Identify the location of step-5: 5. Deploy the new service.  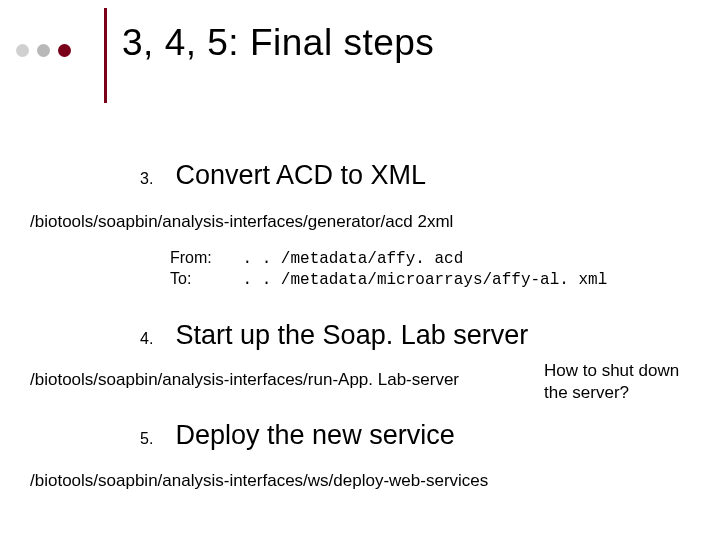
(298, 436).